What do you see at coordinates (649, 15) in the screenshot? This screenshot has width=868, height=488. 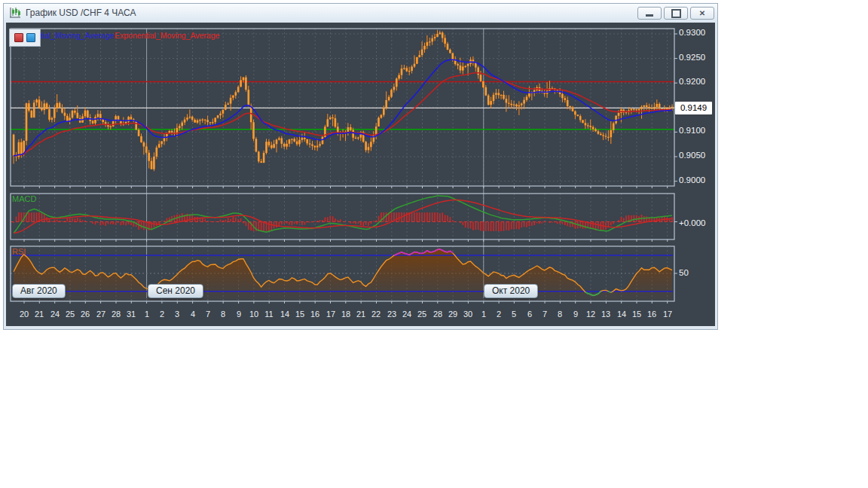 I see `minimize-icon` at bounding box center [649, 15].